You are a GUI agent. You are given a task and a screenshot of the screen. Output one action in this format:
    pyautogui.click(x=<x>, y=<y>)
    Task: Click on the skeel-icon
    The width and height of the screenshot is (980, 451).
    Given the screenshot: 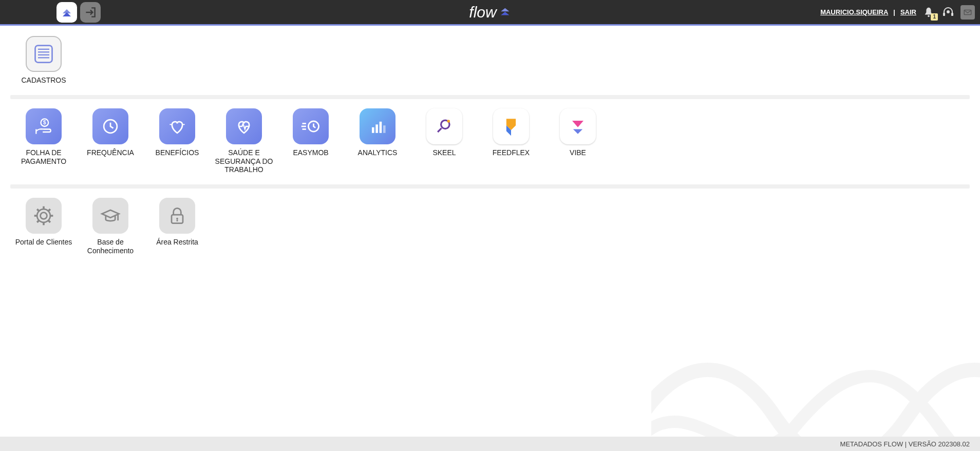 What is the action you would take?
    pyautogui.click(x=444, y=126)
    